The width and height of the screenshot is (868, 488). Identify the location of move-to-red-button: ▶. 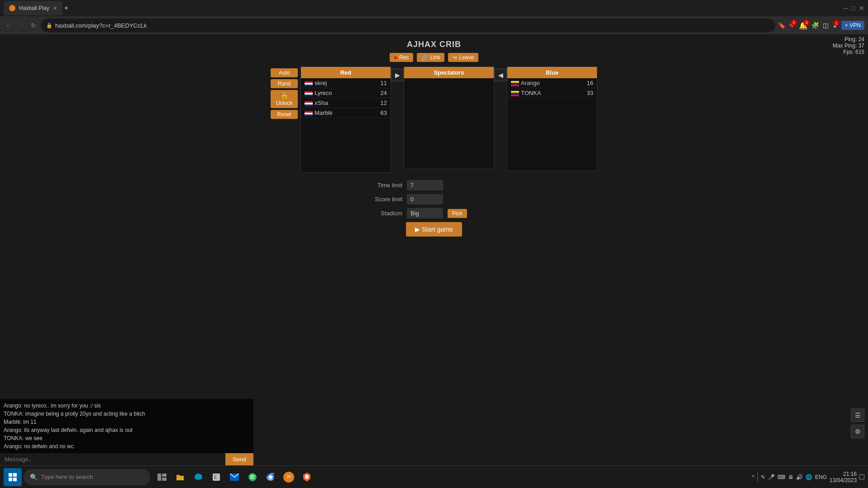
(397, 75).